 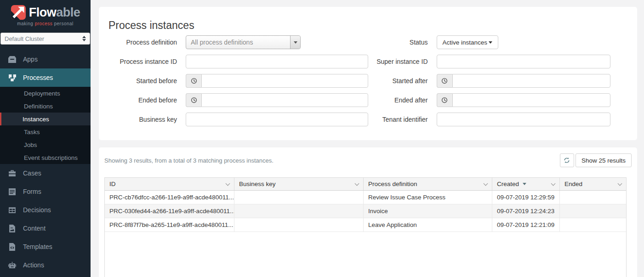 I want to click on refresh-button, so click(x=567, y=160).